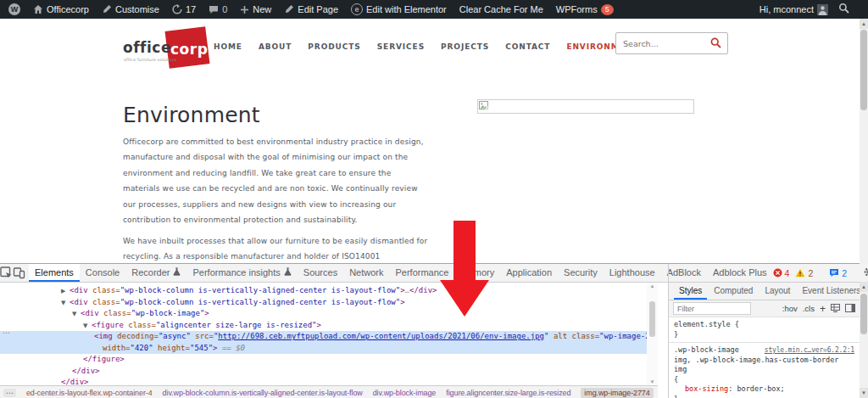 The image size is (868, 398). Describe the element at coordinates (850, 309) in the screenshot. I see `computed-panel-toggle-icon` at that location.